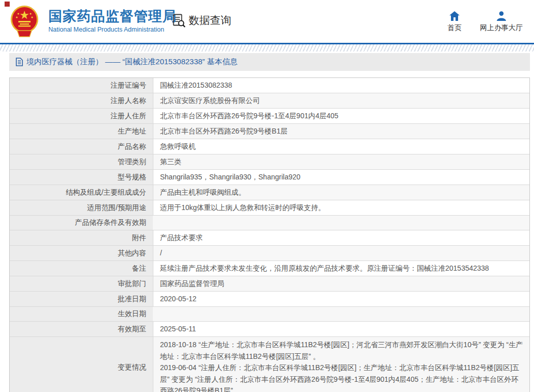  What do you see at coordinates (341, 101) in the screenshot?
I see `row-value: 北京谊安医疗系统股份有限公司` at bounding box center [341, 101].